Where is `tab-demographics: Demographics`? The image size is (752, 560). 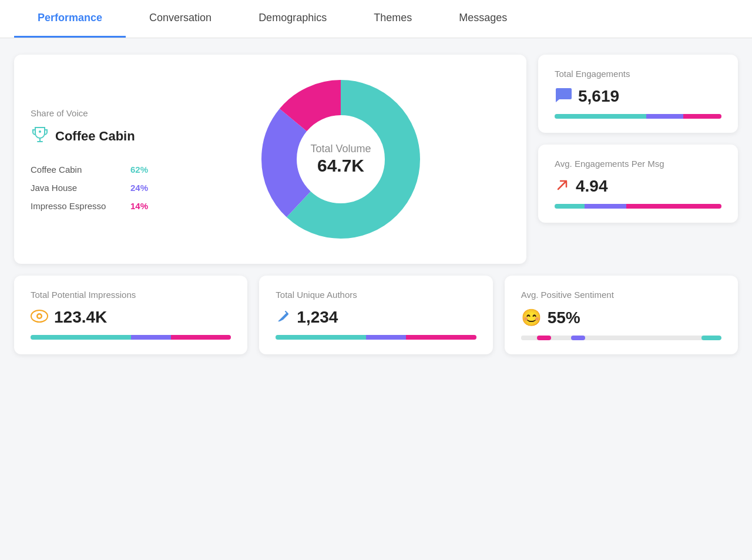 tab-demographics: Demographics is located at coordinates (293, 19).